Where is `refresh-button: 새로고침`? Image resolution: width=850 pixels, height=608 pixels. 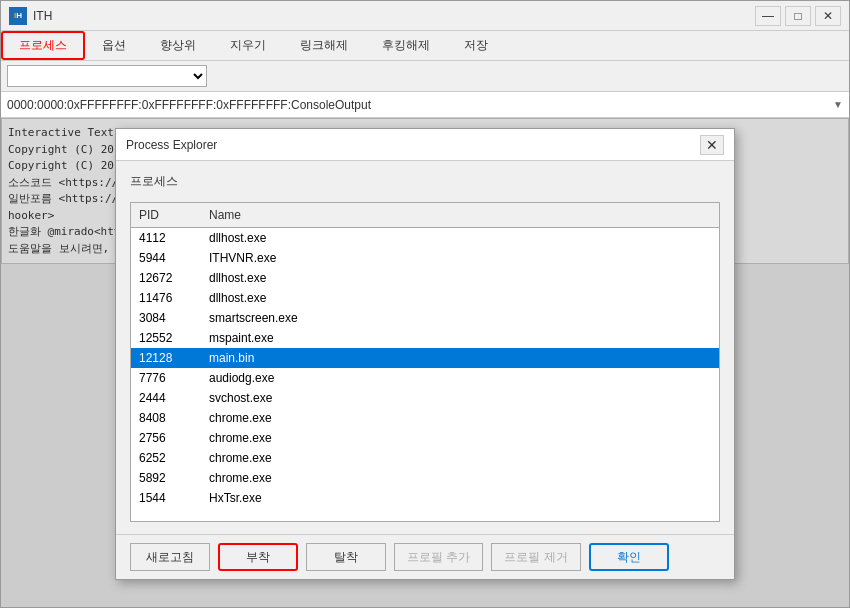
refresh-button: 새로고침 is located at coordinates (170, 557).